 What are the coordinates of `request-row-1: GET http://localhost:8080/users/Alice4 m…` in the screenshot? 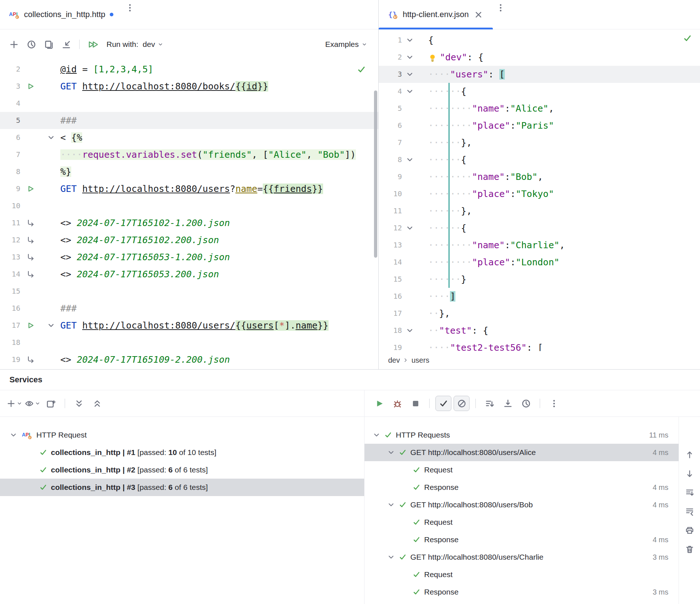 It's located at (522, 452).